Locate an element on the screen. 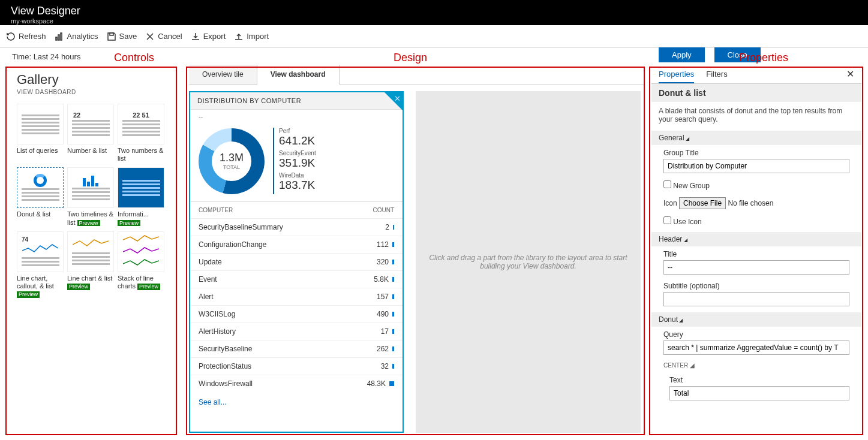 The width and height of the screenshot is (868, 440). table-row: Event5.8K is located at coordinates (296, 279).